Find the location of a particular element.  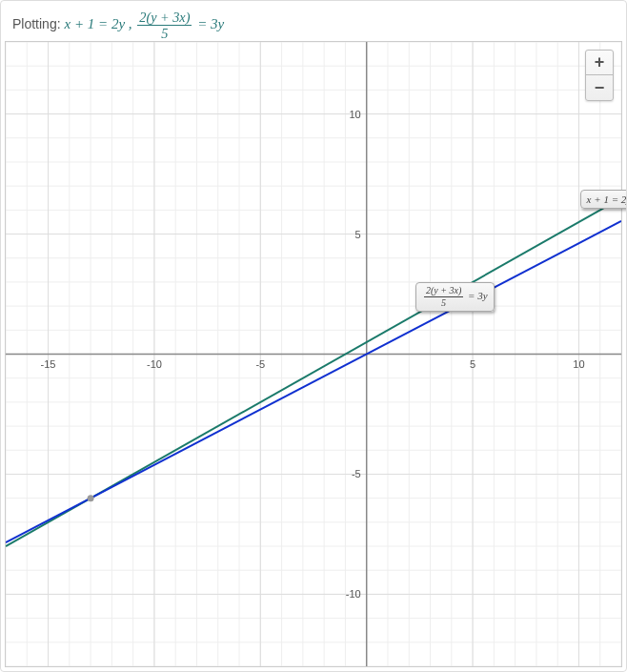

title-eq1: x + 1 = 2y is located at coordinates (95, 24).